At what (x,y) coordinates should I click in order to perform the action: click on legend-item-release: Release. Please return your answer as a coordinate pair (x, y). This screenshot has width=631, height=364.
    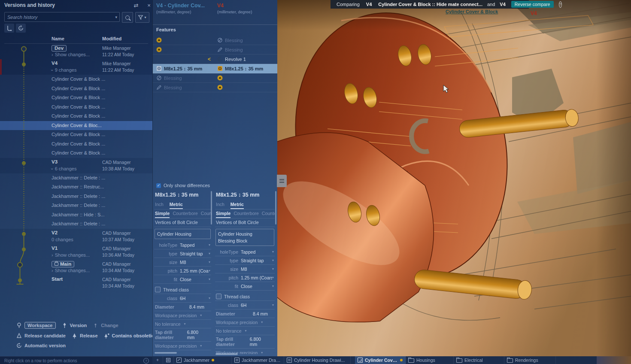
    Looking at the image, I should click on (85, 336).